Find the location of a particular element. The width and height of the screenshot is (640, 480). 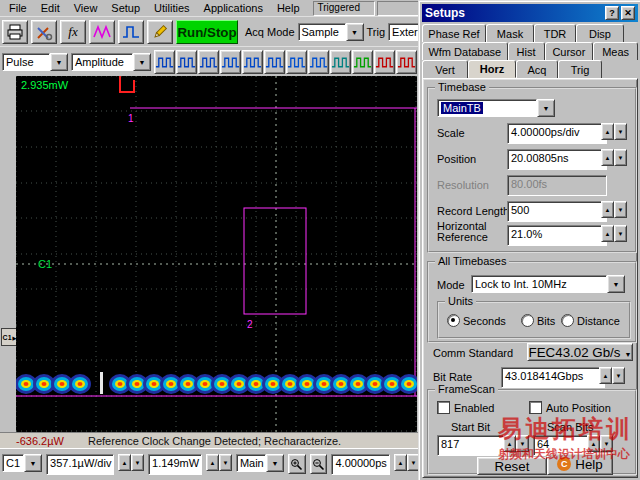

setups-titlebar: Setups ? ✕ is located at coordinates (530, 13).